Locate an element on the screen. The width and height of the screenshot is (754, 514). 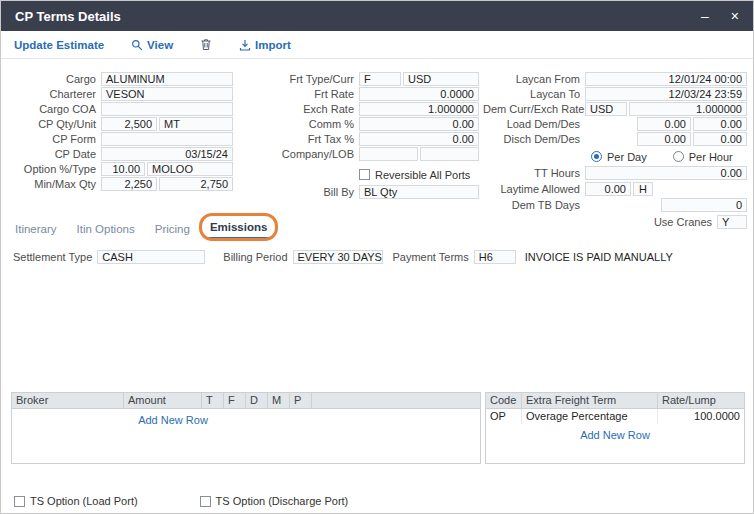
dem-tb-days-field: 0 is located at coordinates (704, 205).